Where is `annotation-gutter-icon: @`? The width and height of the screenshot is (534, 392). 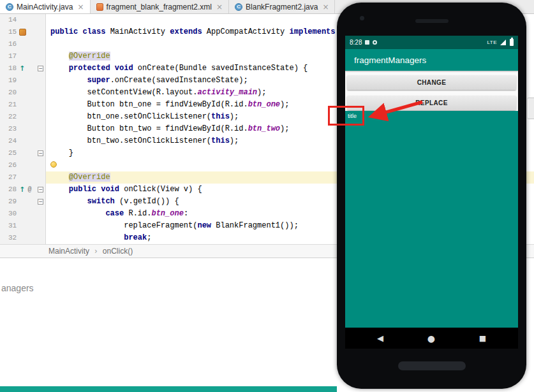
annotation-gutter-icon: @ is located at coordinates (29, 190).